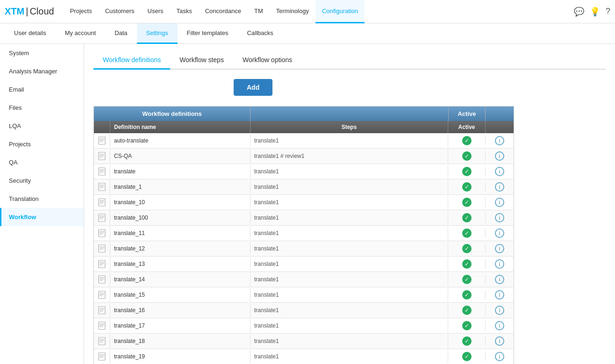 The image size is (615, 364). What do you see at coordinates (304, 310) in the screenshot?
I see `table-row: translate_16 translate1 ✓ i` at bounding box center [304, 310].